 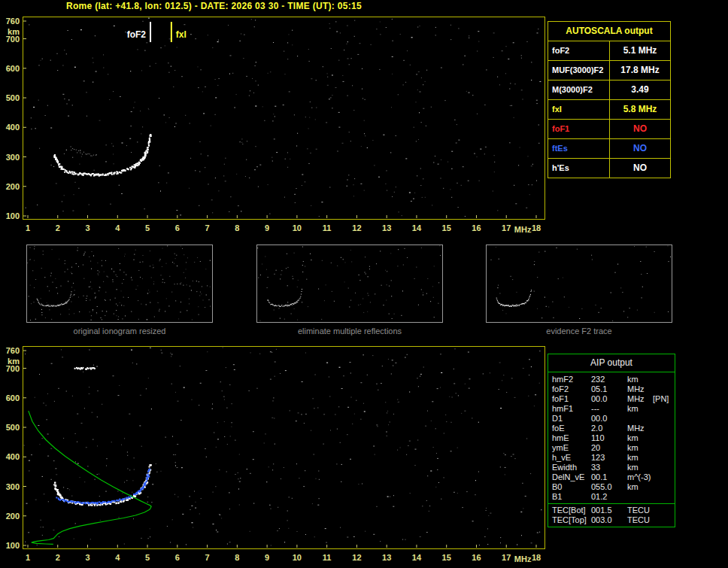 I want to click on parameter-label: h_vE, so click(x=572, y=457).